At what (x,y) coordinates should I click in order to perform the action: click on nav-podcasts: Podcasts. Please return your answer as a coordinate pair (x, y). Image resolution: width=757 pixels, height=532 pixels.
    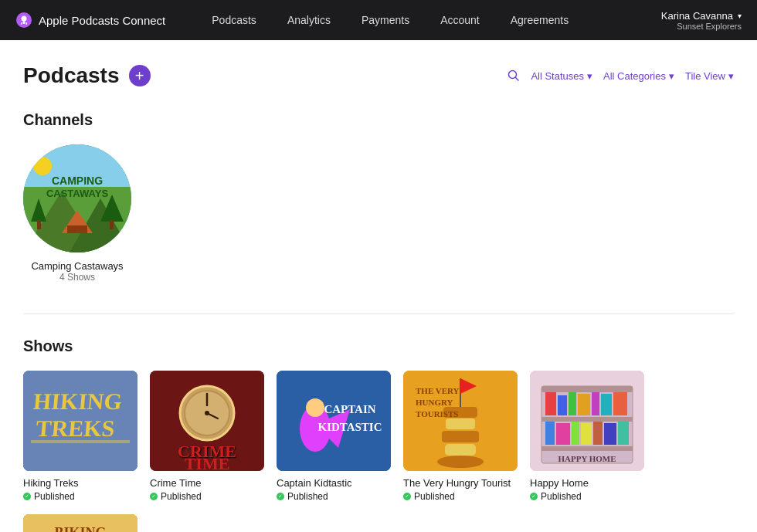
    Looking at the image, I should click on (234, 20).